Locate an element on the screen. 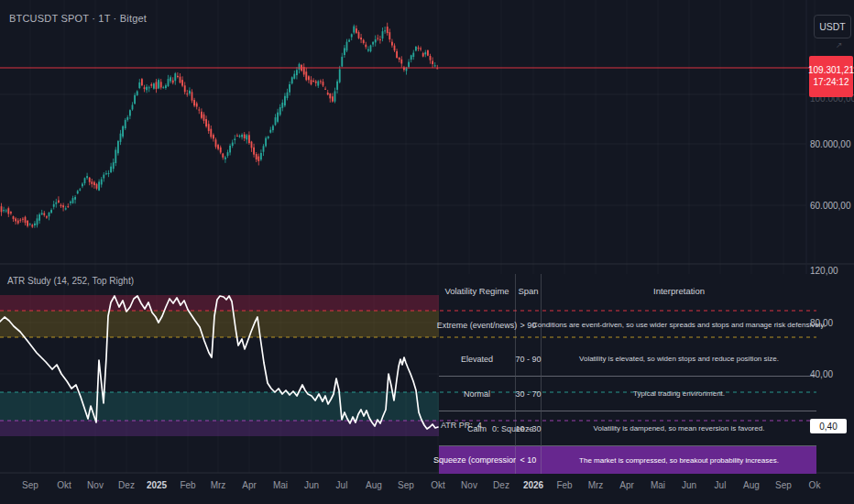 The image size is (854, 504). interpretation-cell: Volatility is dampened, so mean reversio… is located at coordinates (679, 429).